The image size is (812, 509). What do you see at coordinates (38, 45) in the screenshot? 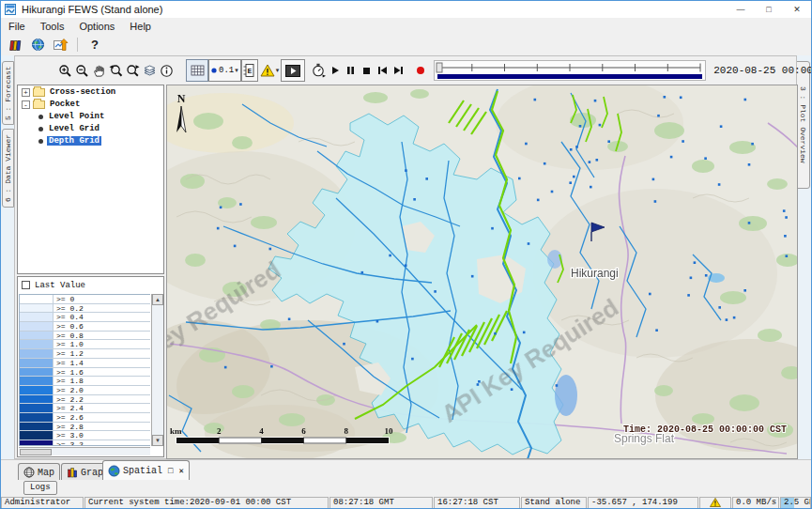
I see `map-display-button` at bounding box center [38, 45].